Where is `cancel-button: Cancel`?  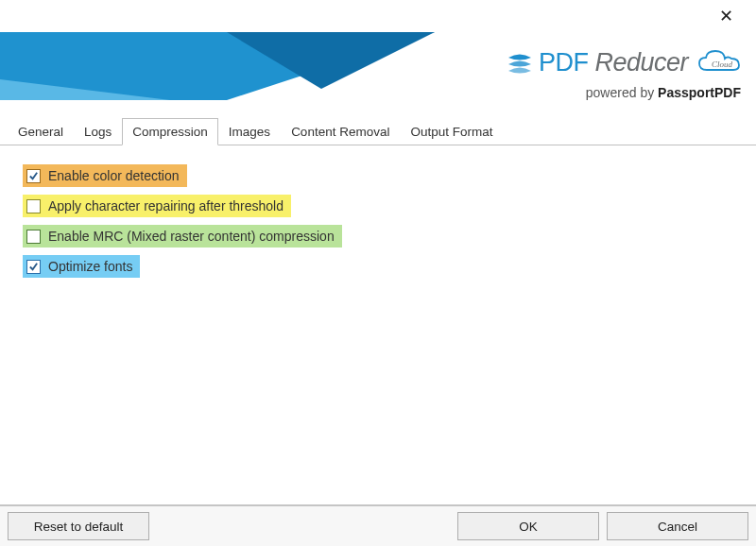
cancel-button: Cancel is located at coordinates (678, 526).